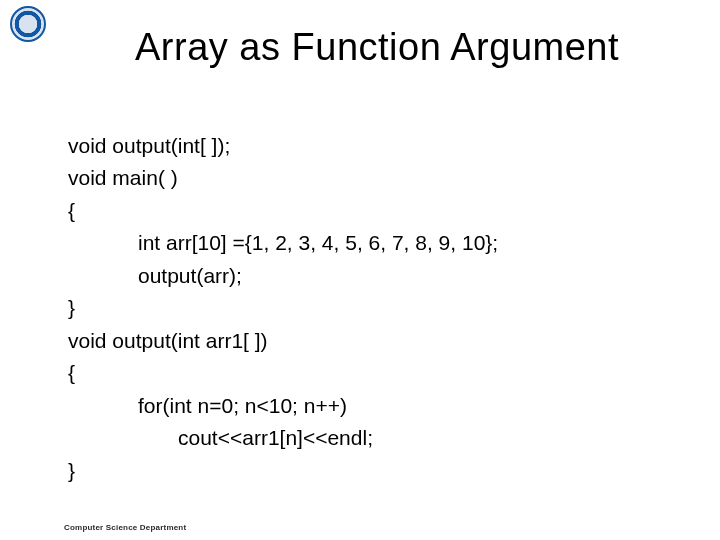 The height and width of the screenshot is (540, 720). I want to click on code-line: void output(int arr1[ ]), so click(168, 340).